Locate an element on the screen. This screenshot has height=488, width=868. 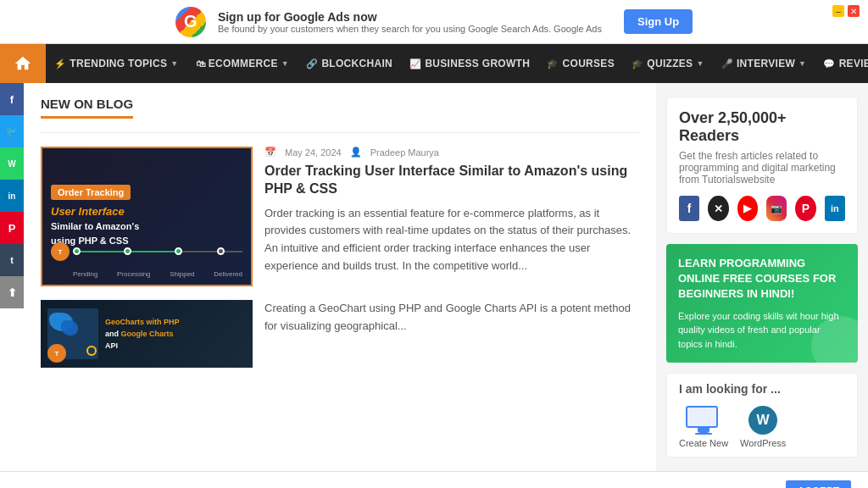
thumb-content-1: Order Tracking User Interface Similar to… is located at coordinates (147, 217).